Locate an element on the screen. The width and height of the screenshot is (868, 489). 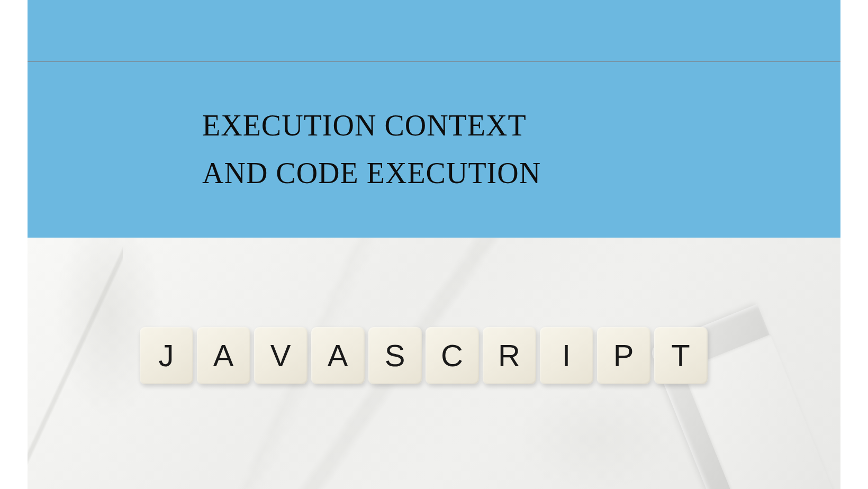
tile-t: T is located at coordinates (681, 356).